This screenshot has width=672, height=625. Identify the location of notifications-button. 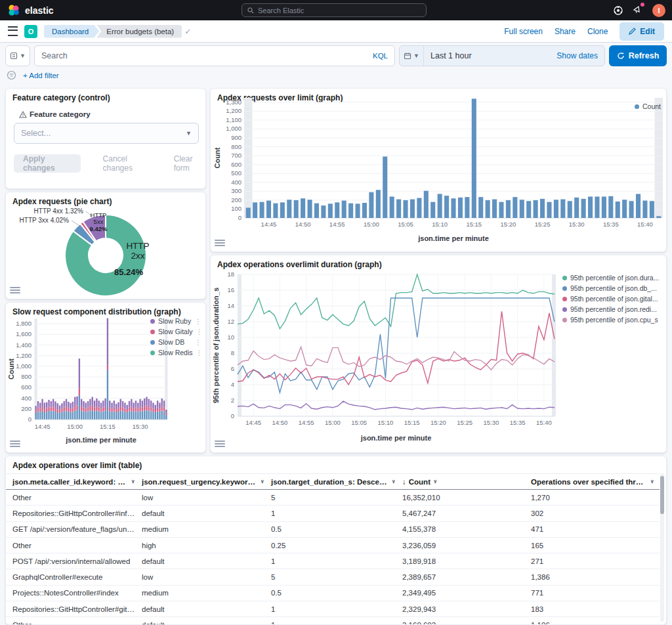
(638, 11).